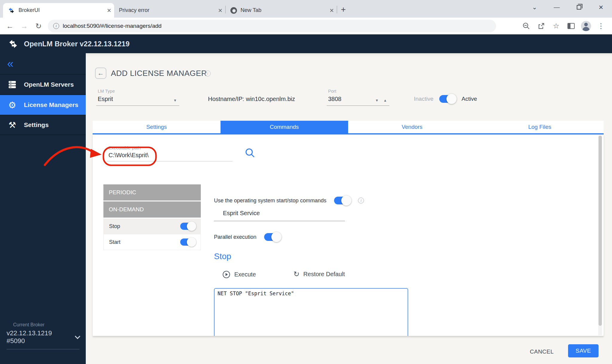  I want to click on current-broker-value: v22.12.13.1219 #5090, so click(39, 337).